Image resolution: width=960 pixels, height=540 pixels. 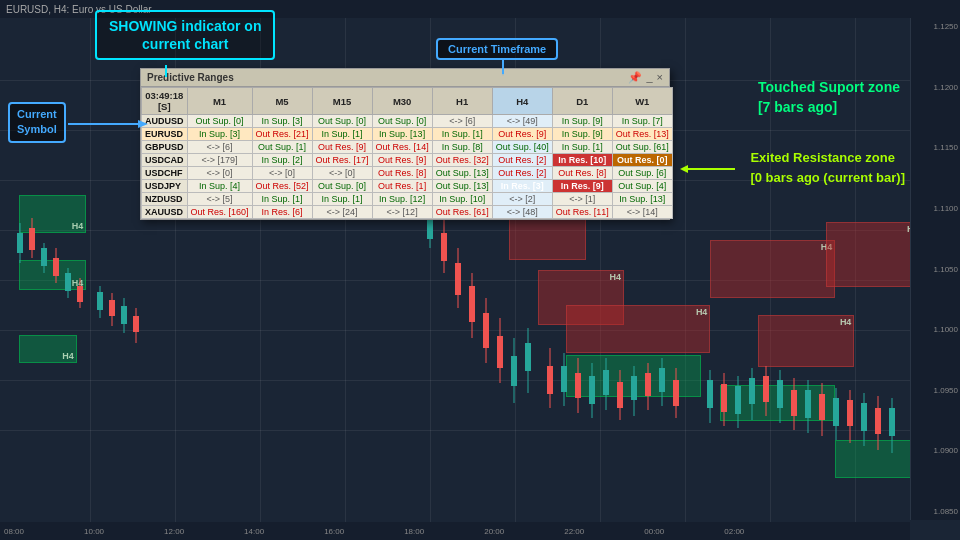 What do you see at coordinates (220, 160) in the screenshot?
I see `cell-m1: <-> [179]` at bounding box center [220, 160].